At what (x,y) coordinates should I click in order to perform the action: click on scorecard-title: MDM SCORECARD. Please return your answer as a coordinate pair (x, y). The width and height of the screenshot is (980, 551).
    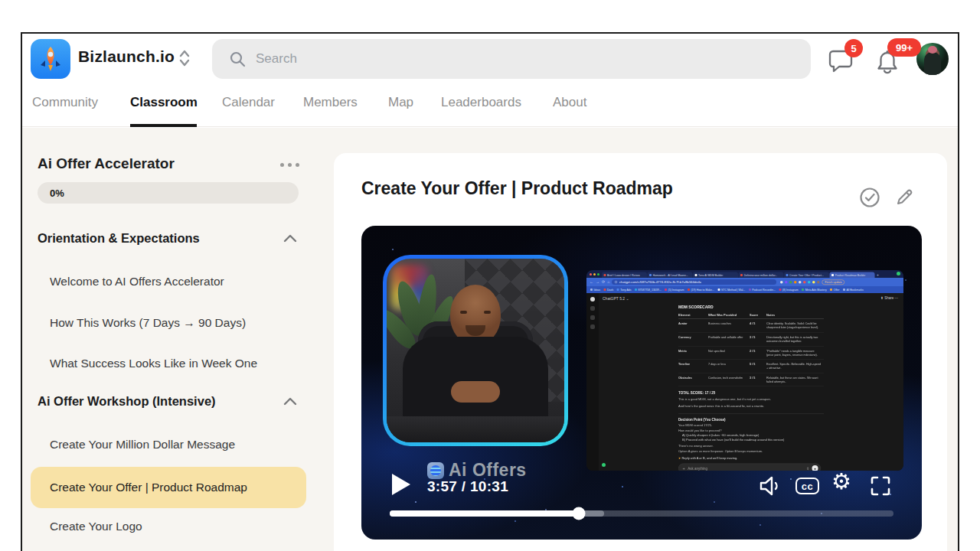
    Looking at the image, I should click on (751, 307).